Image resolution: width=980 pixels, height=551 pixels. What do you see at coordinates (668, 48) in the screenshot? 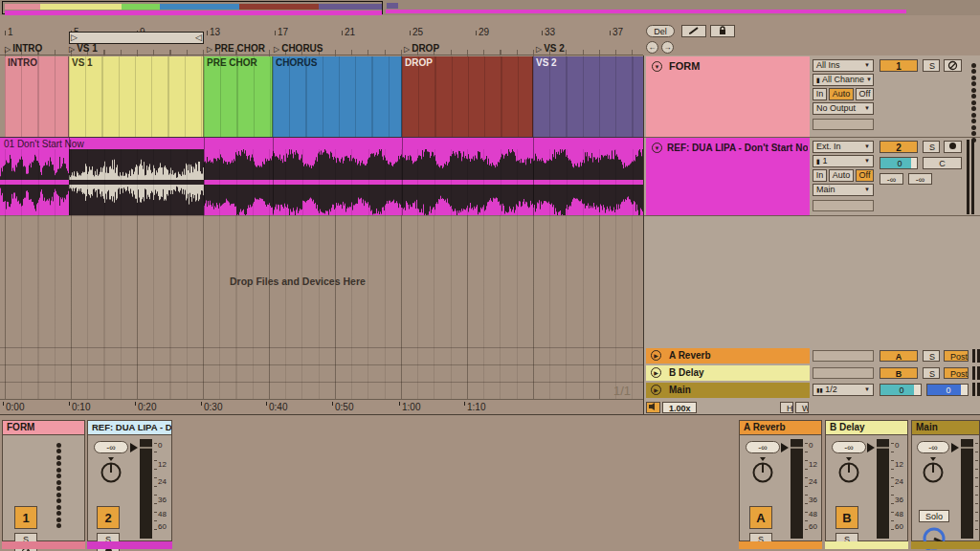
I see `nudge-forward-button: →` at bounding box center [668, 48].